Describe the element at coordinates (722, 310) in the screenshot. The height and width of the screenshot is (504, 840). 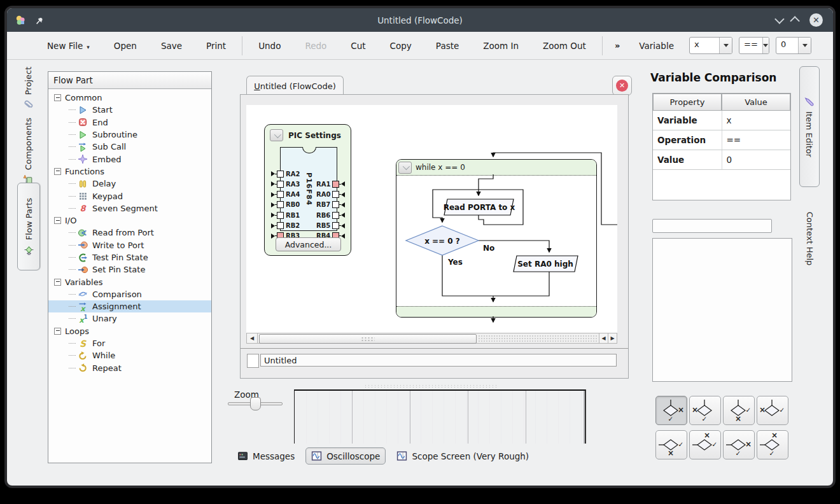
I see `comparison-list-box` at that location.